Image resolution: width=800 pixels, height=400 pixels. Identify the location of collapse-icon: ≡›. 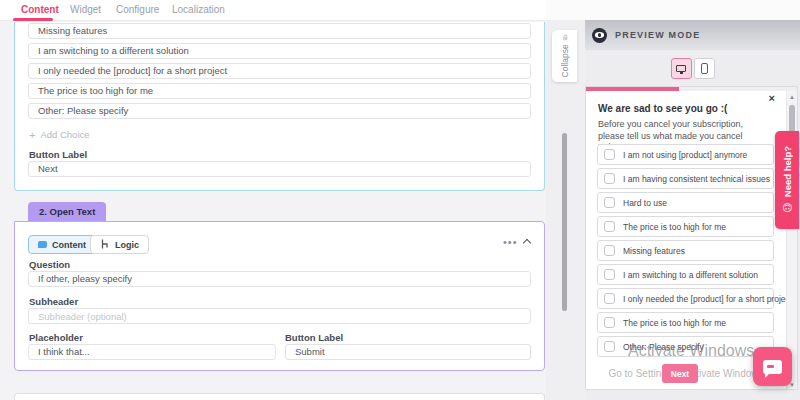
(564, 38).